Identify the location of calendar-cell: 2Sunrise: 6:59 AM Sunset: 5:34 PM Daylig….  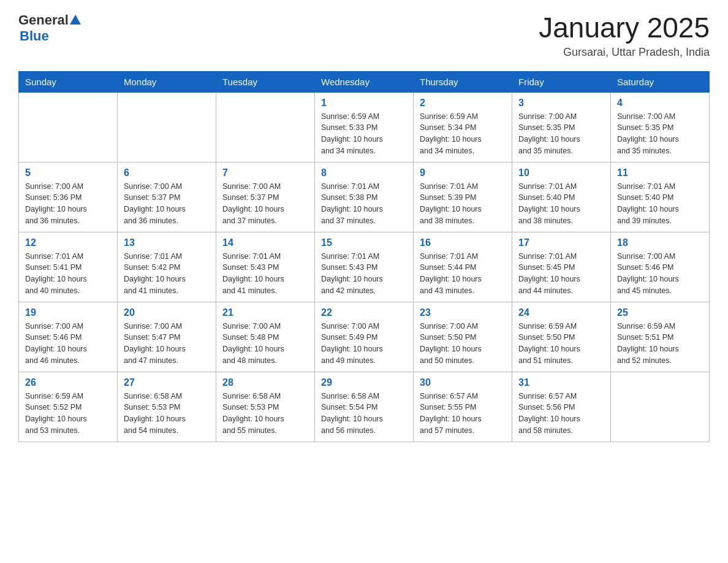
(463, 127).